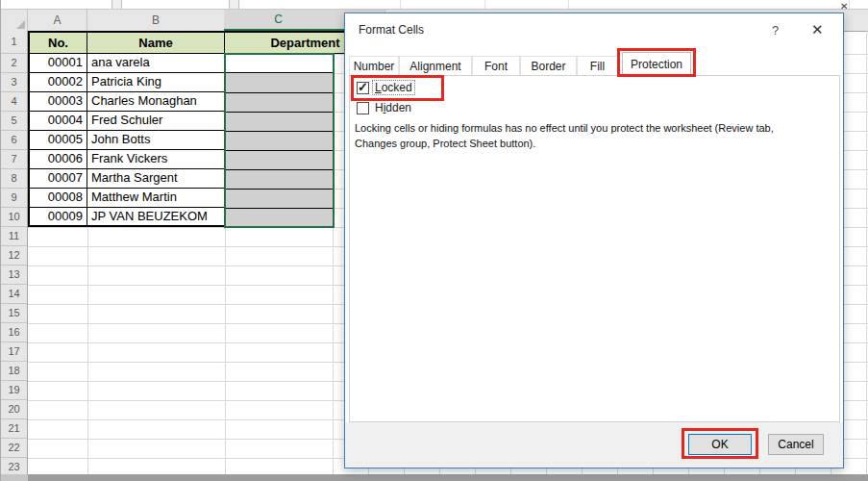  Describe the element at coordinates (279, 140) in the screenshot. I see `selected-range-c2-c10` at that location.